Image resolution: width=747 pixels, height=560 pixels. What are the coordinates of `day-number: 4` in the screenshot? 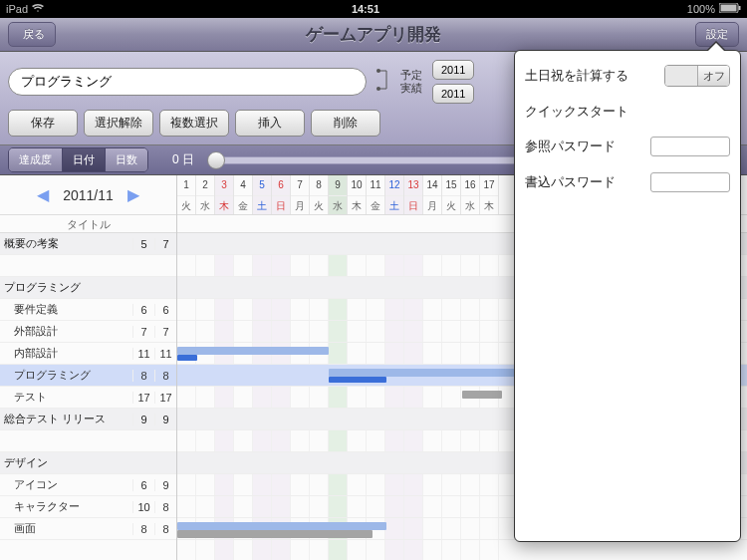 It's located at (243, 185).